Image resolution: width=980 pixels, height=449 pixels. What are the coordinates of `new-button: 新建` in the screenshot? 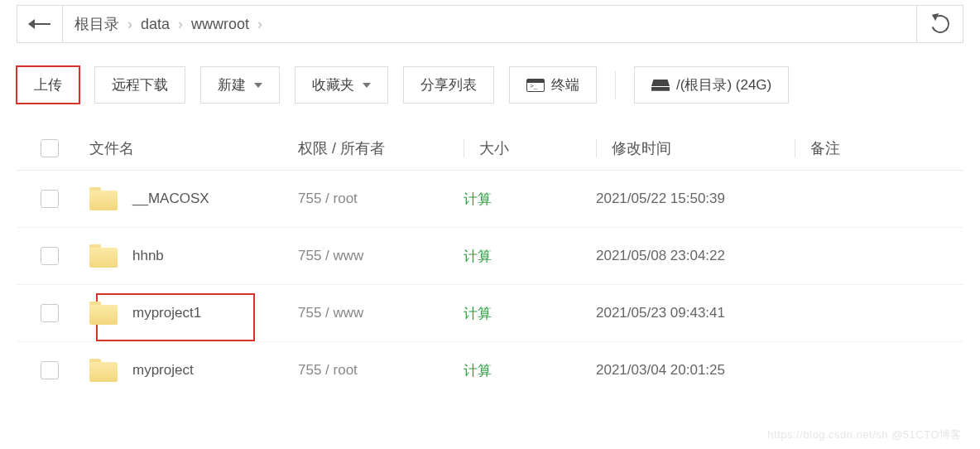 It's located at (240, 84).